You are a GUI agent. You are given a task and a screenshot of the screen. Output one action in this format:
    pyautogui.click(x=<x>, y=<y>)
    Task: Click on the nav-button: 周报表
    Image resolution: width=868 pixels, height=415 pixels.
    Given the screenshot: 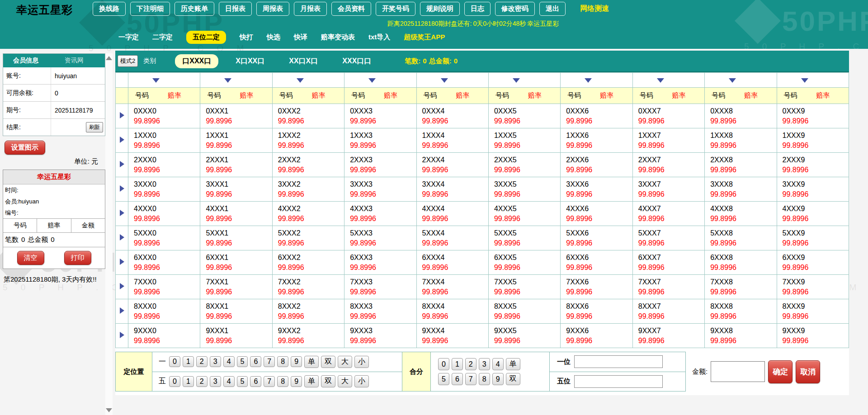 What is the action you would take?
    pyautogui.click(x=273, y=9)
    